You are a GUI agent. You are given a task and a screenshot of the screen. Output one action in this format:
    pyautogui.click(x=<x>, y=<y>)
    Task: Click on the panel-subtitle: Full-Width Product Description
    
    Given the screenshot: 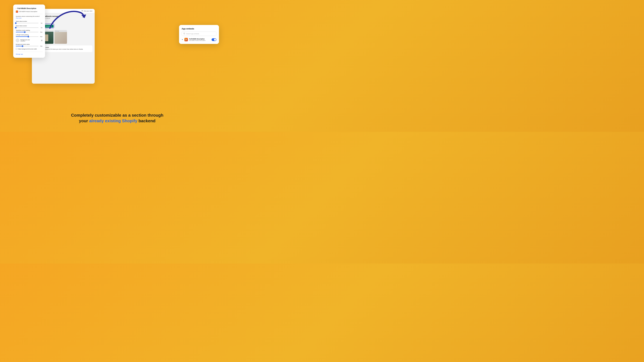 What is the action you would take?
    pyautogui.click(x=28, y=11)
    